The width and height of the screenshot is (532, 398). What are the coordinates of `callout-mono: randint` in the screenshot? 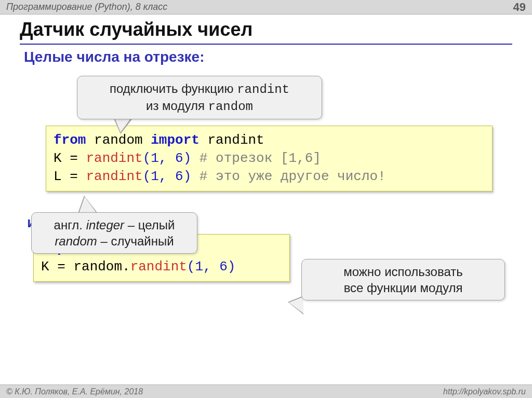 It's located at (263, 89).